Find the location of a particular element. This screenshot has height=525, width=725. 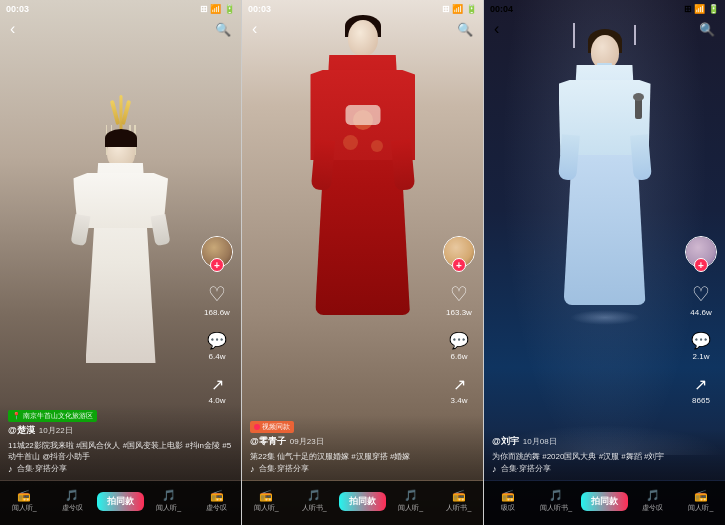

comment-count-1: 6.4w is located at coordinates (218, 356).